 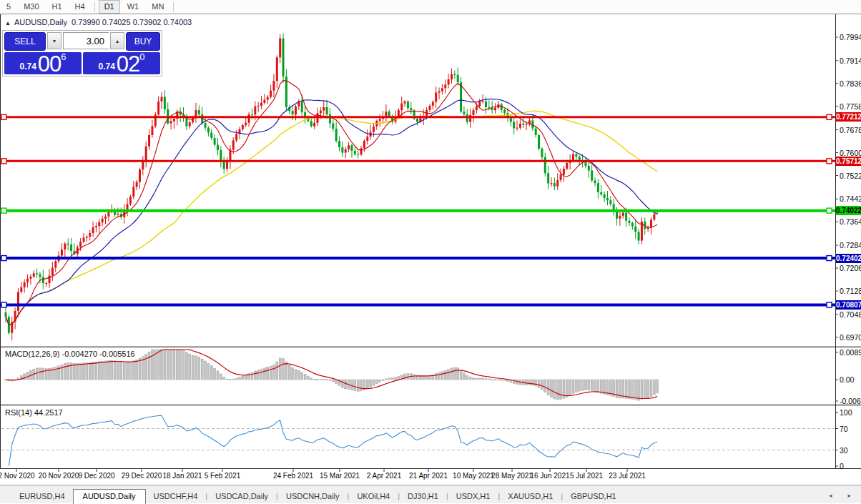 What do you see at coordinates (122, 63) in the screenshot?
I see `buy-price-display: 0.74 02 0` at bounding box center [122, 63].